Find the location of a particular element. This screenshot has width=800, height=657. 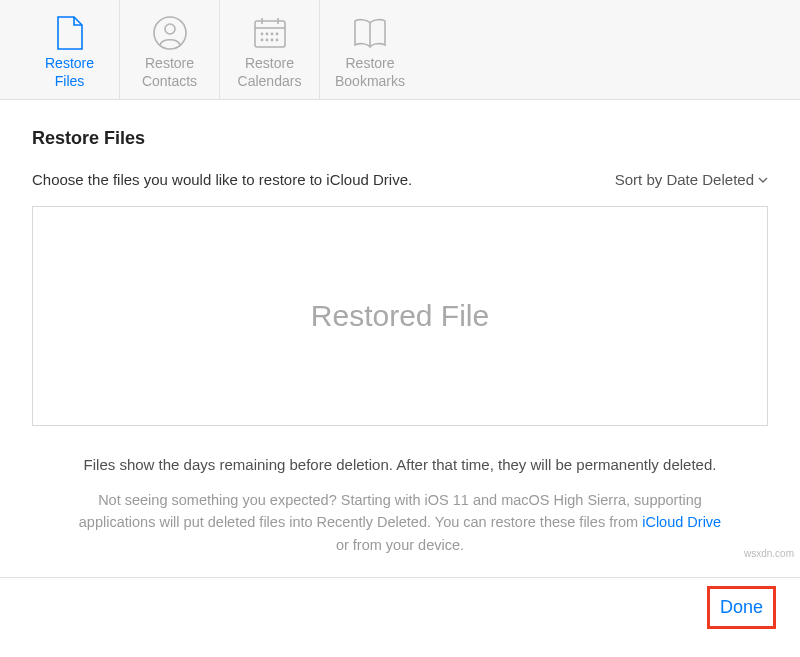

help-hint-text-a: Not seeing something you expected? Start… is located at coordinates (390, 511).